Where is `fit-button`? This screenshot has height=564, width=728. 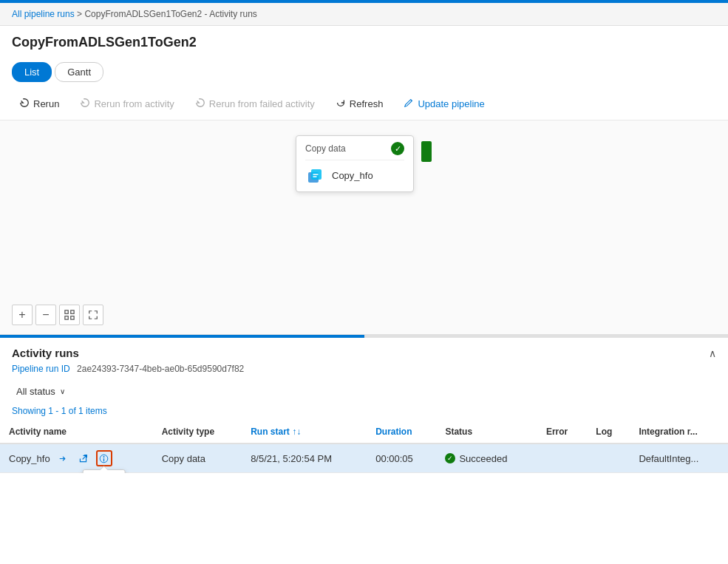
fit-button is located at coordinates (69, 315).